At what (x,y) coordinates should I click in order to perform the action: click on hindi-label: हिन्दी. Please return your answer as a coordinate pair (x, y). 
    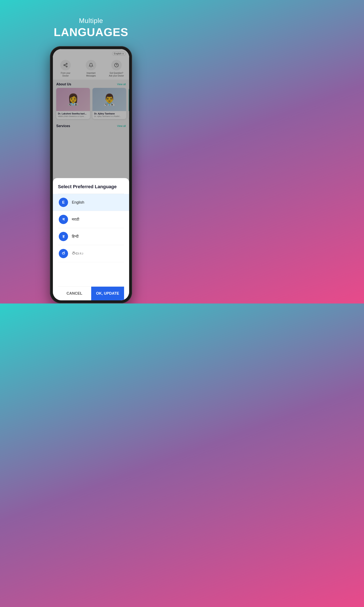
    Looking at the image, I should click on (75, 237).